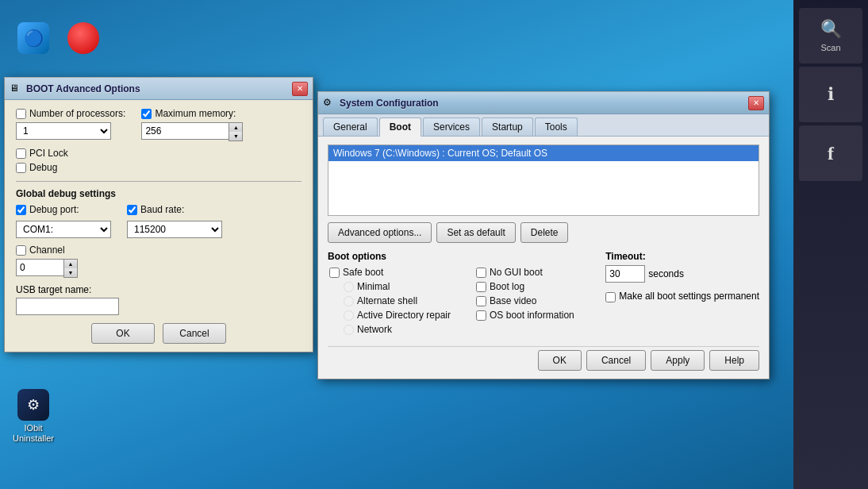 The height and width of the screenshot is (489, 868). I want to click on max-memory-up: ▲, so click(236, 127).